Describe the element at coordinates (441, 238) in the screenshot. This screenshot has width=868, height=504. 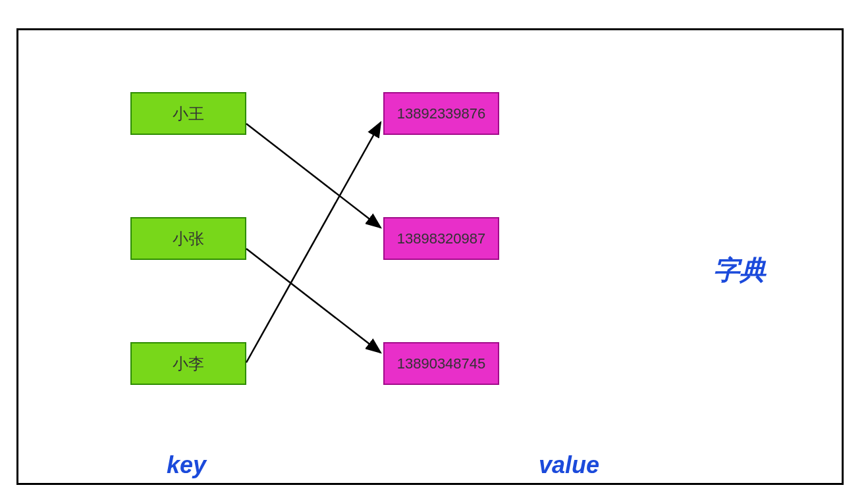
I see `value-label-2: 13898320987` at that location.